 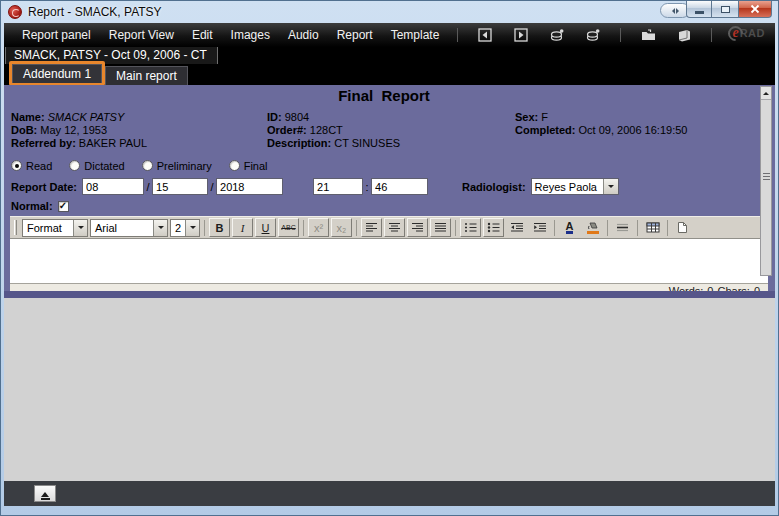 What do you see at coordinates (57, 74) in the screenshot?
I see `tab-addendum-1: Addendum 1` at bounding box center [57, 74].